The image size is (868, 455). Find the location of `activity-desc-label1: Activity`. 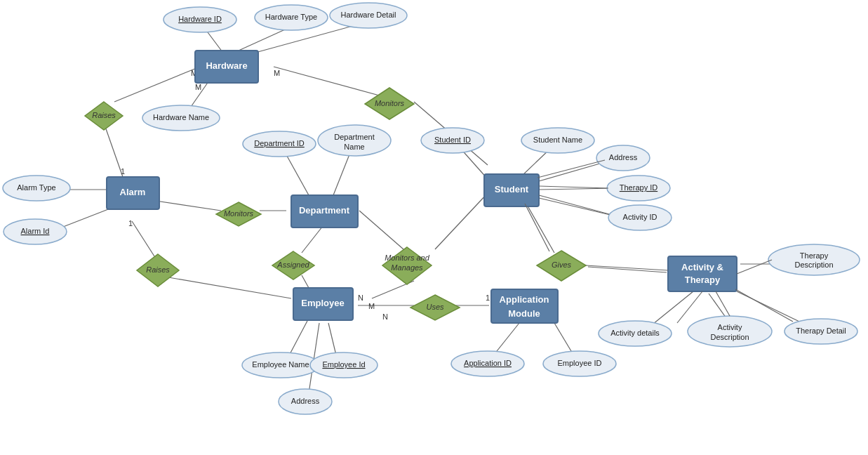

activity-desc-label1: Activity is located at coordinates (730, 327).